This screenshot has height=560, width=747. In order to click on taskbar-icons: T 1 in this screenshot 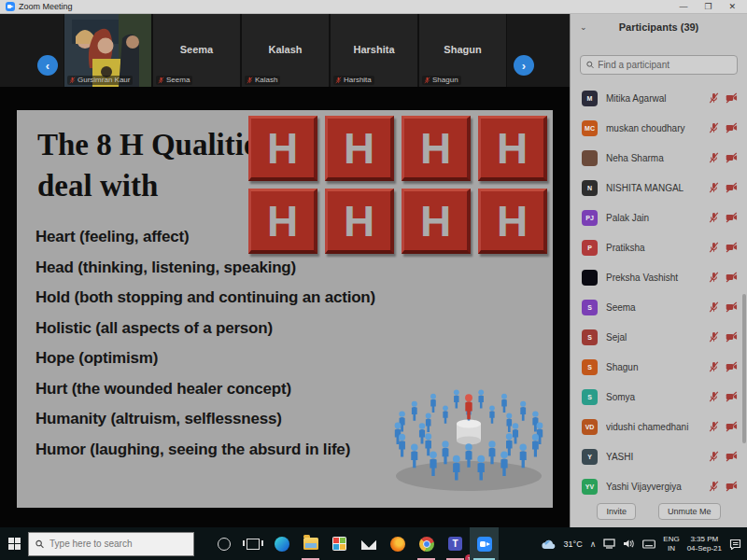, I will do `click(354, 543)`.